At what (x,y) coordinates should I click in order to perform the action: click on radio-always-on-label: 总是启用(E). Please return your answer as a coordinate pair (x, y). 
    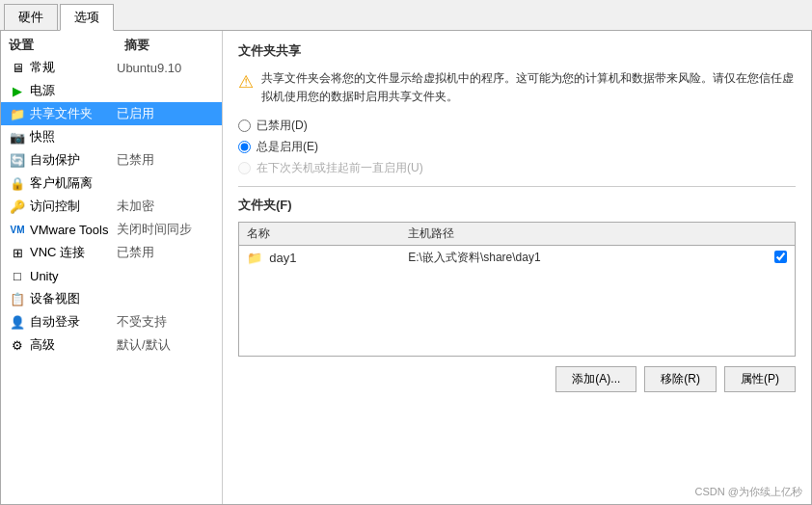
    Looking at the image, I should click on (287, 146).